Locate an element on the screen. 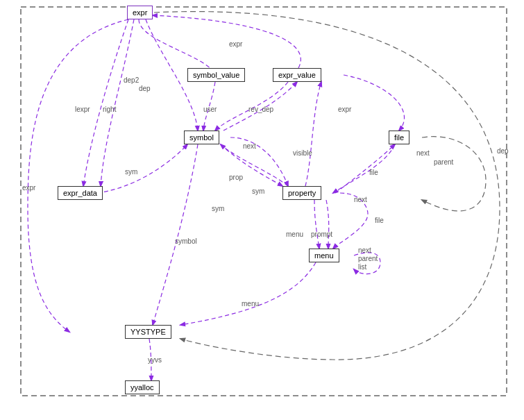 This screenshot has width=524, height=420. node-yystype: YYSTYPE is located at coordinates (149, 332).